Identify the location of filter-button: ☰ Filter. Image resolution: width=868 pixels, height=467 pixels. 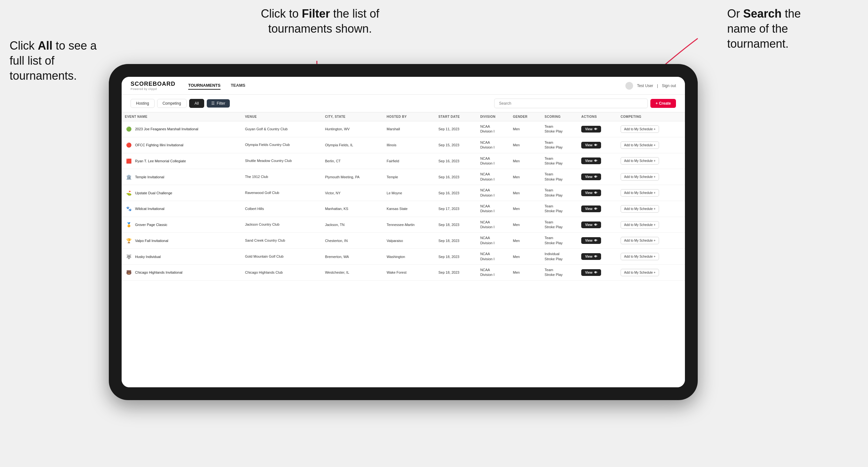
(218, 103).